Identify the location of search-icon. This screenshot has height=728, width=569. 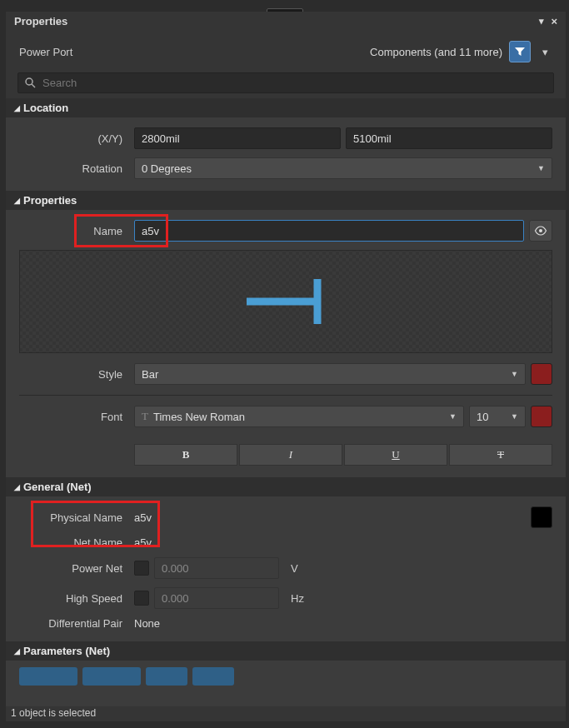
(30, 83).